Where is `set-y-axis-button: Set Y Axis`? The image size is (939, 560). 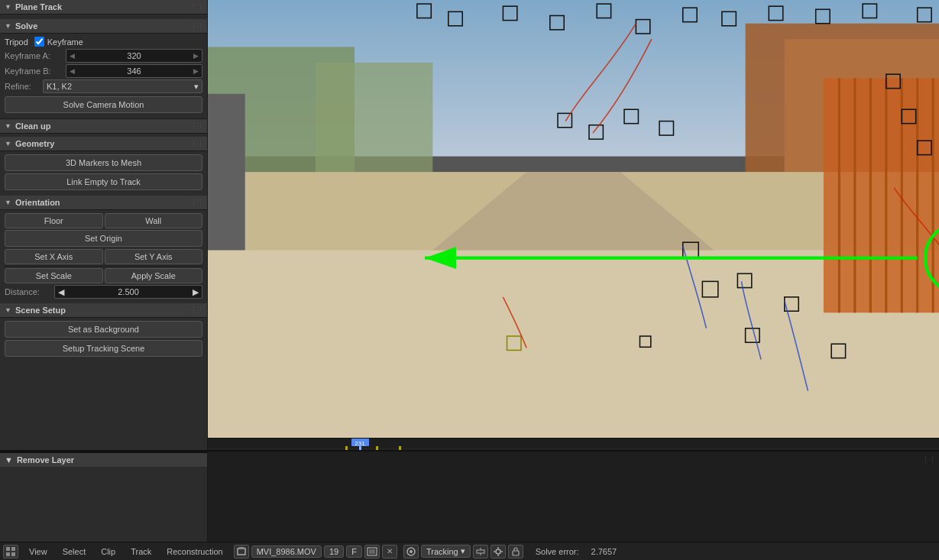
set-y-axis-button: Set Y Axis is located at coordinates (154, 257).